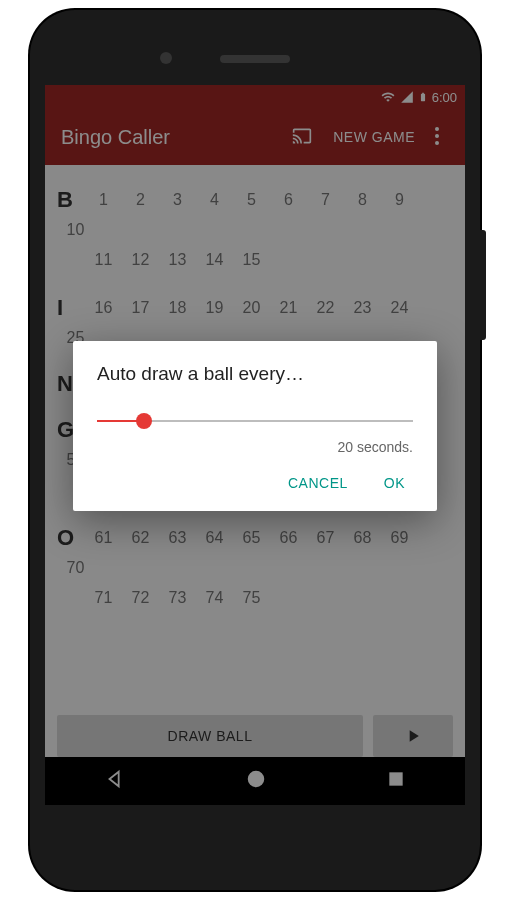  I want to click on dialog-actions: CANCEL OK, so click(255, 483).